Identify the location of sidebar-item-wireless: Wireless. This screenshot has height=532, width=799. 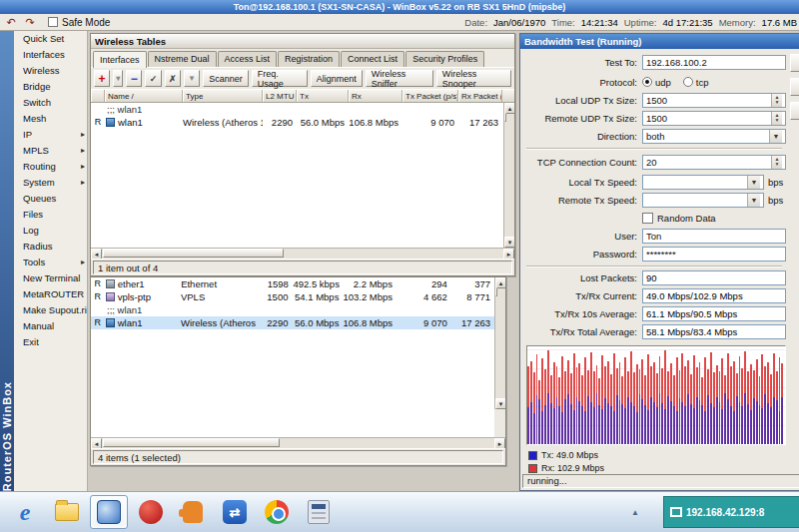
(50, 71).